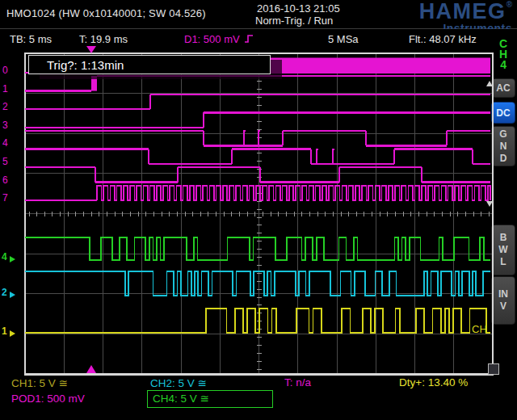 This screenshot has height=420, width=517. What do you see at coordinates (8, 331) in the screenshot?
I see `analog-channel-marker-1: 1` at bounding box center [8, 331].